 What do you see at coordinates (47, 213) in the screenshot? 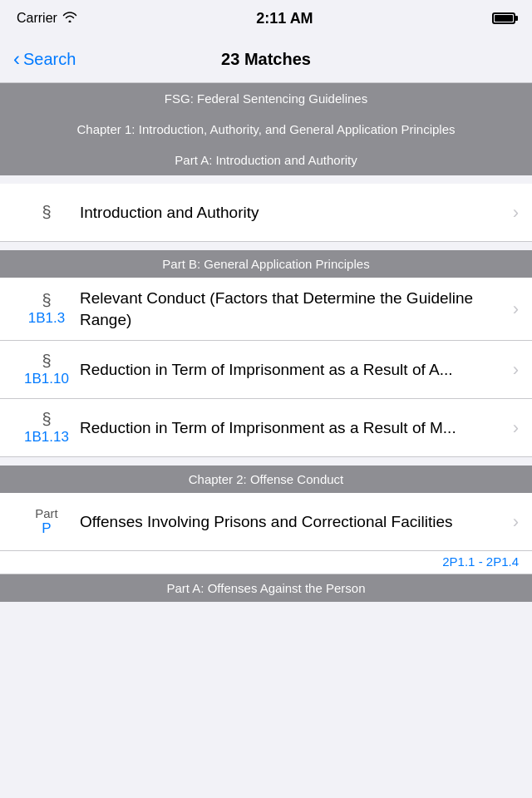
I see `item-left-intro: §` at bounding box center [47, 213].